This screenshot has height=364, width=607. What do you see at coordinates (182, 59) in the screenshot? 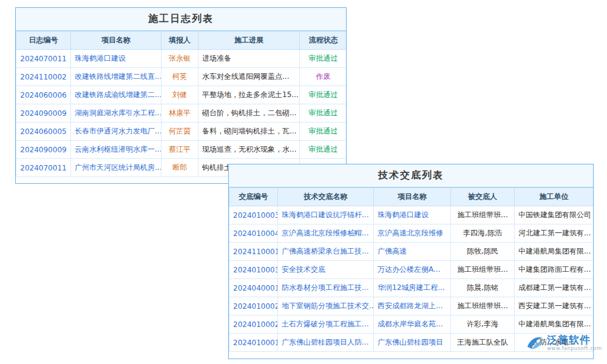
I see `log-table-row: 2024070011 珠海鹤港口建设 张永银 进场准备 审批通过` at bounding box center [182, 59].